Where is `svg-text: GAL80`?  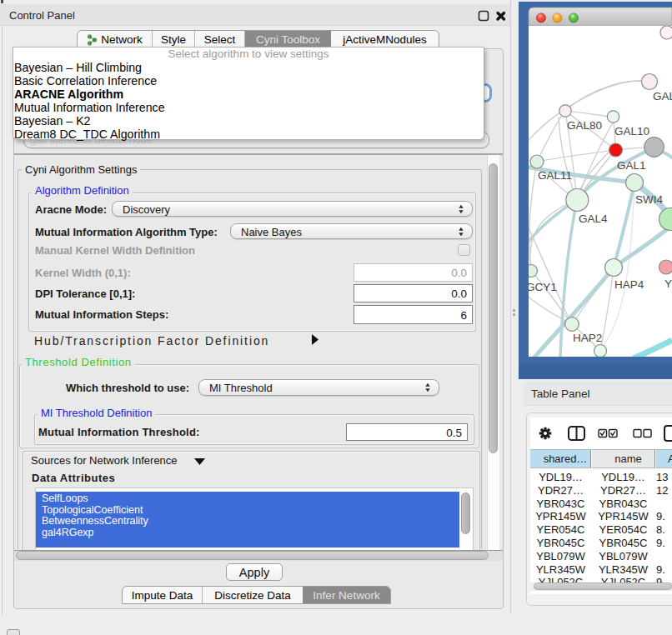 svg-text: GAL80 is located at coordinates (584, 125).